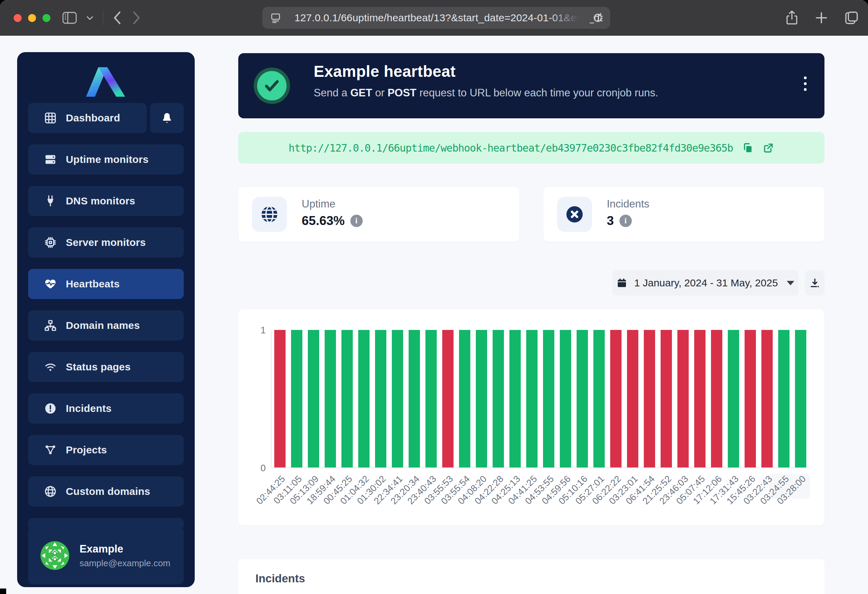  Describe the element at coordinates (448, 399) in the screenshot. I see `bar-column: 03:55:53` at that location.